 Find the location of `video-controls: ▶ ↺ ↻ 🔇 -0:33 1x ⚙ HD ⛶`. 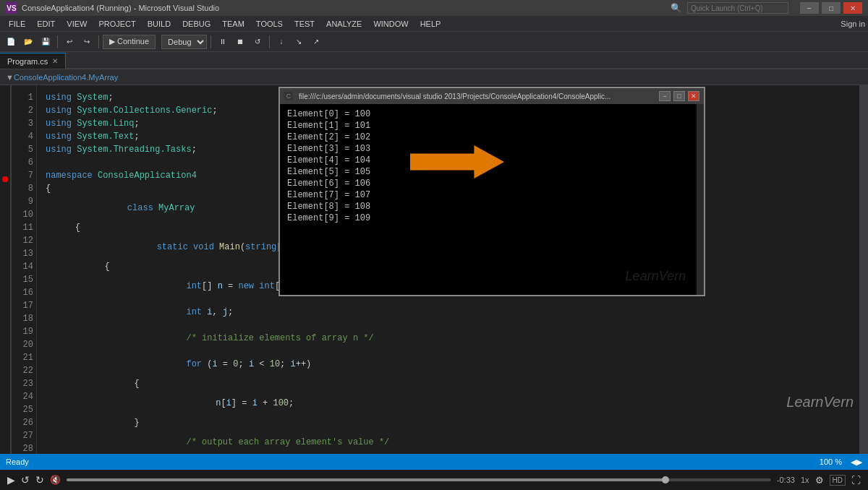

video-controls: ▶ ↺ ↻ 🔇 -0:33 1x ⚙ HD ⛶ is located at coordinates (434, 480).